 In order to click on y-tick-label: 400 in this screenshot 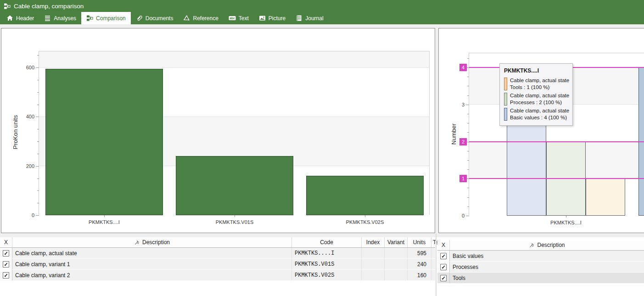, I will do `click(23, 117)`.